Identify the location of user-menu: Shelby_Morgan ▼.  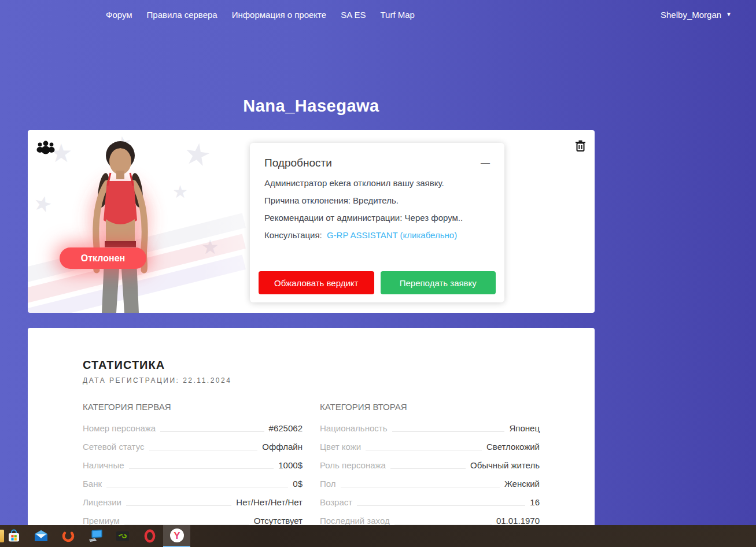
(696, 15).